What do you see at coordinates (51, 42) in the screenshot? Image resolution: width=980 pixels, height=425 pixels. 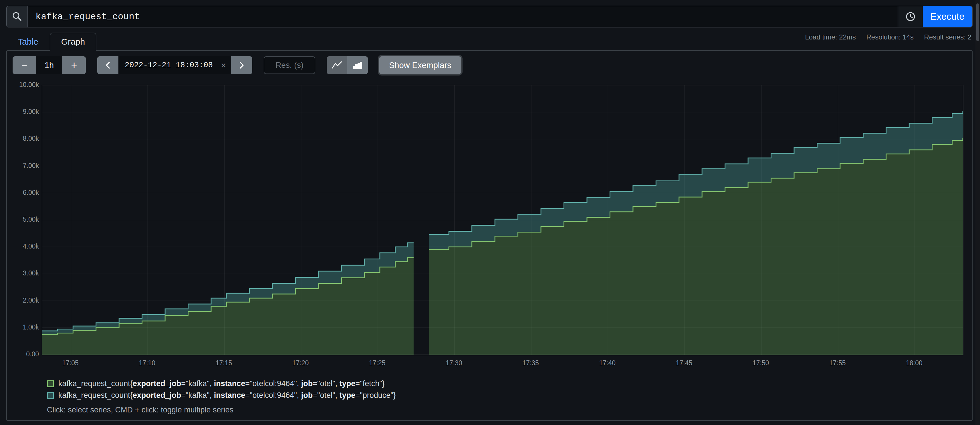 I see `view-tabs: Table Graph` at bounding box center [51, 42].